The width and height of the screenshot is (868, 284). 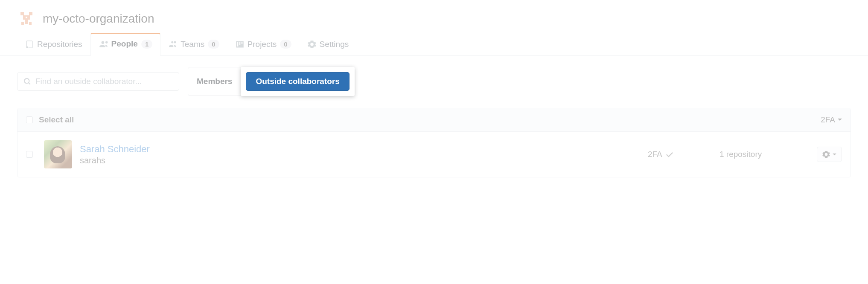 I want to click on members-button: Members, so click(x=214, y=81).